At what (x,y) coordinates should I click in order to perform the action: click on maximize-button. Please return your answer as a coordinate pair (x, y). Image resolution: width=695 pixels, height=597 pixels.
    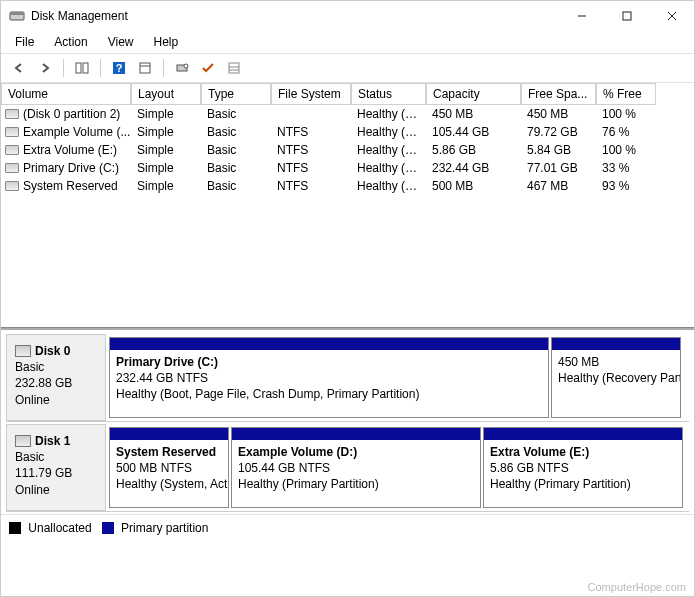
    Looking at the image, I should click on (626, 16).